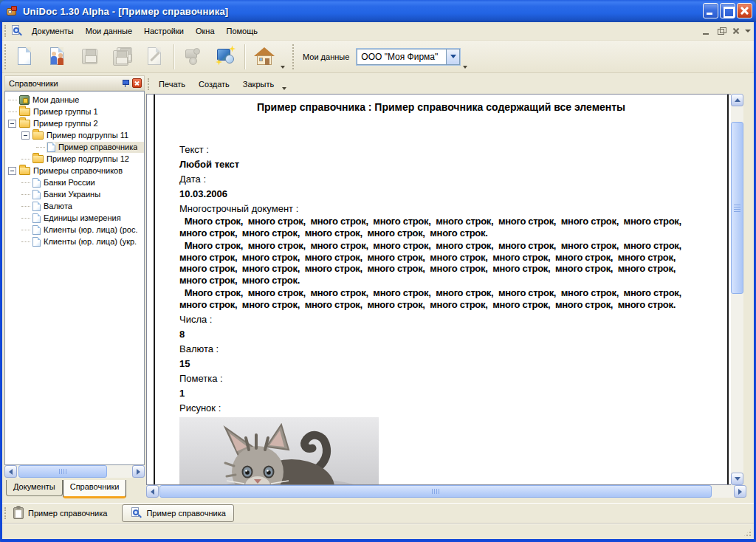 This screenshot has width=756, height=542. Describe the element at coordinates (193, 57) in the screenshot. I see `machine-button` at that location.